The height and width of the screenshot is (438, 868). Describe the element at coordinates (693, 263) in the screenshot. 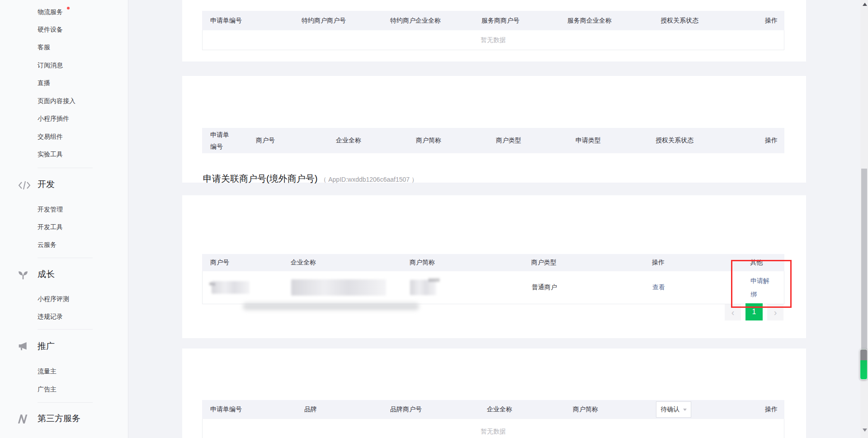

I see `col-header: 操作` at that location.